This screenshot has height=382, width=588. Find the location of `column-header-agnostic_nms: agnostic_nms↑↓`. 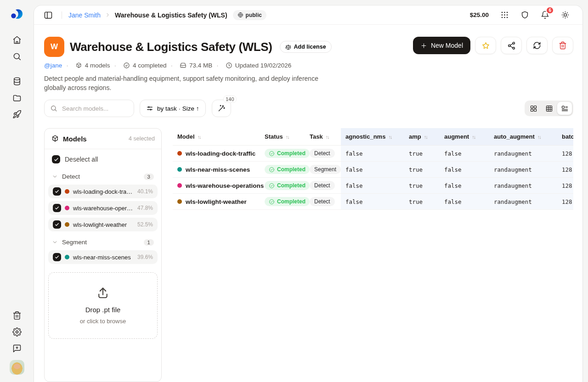

column-header-agnostic_nms: agnostic_nms↑↓ is located at coordinates (373, 137).